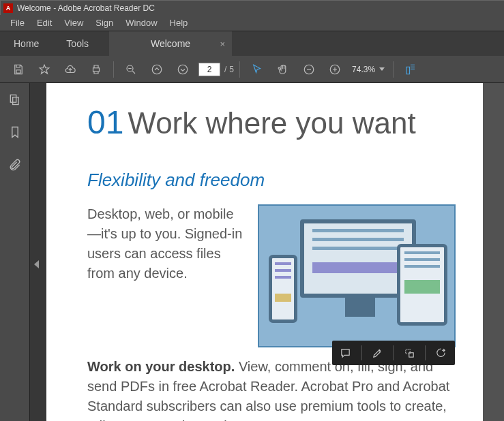 Image resolution: width=504 pixels, height=421 pixels. I want to click on selection-toolbar, so click(394, 353).